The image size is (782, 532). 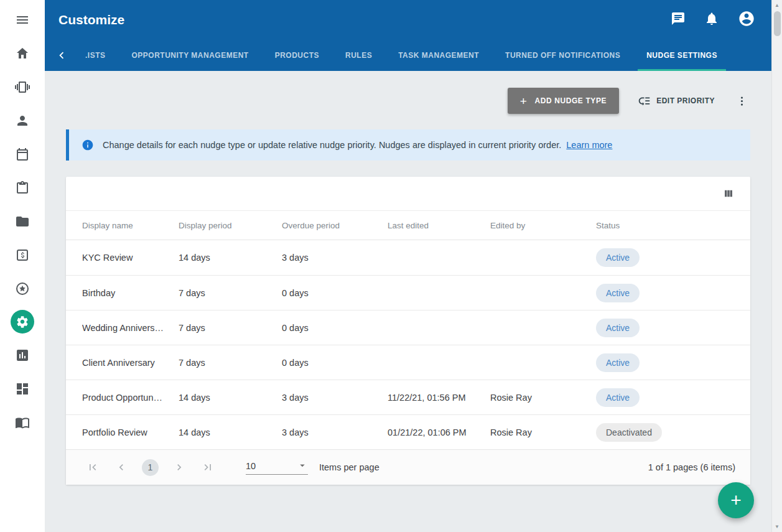 What do you see at coordinates (408, 258) in the screenshot?
I see `table-row: KYC Review 14 days 3 days Active` at bounding box center [408, 258].